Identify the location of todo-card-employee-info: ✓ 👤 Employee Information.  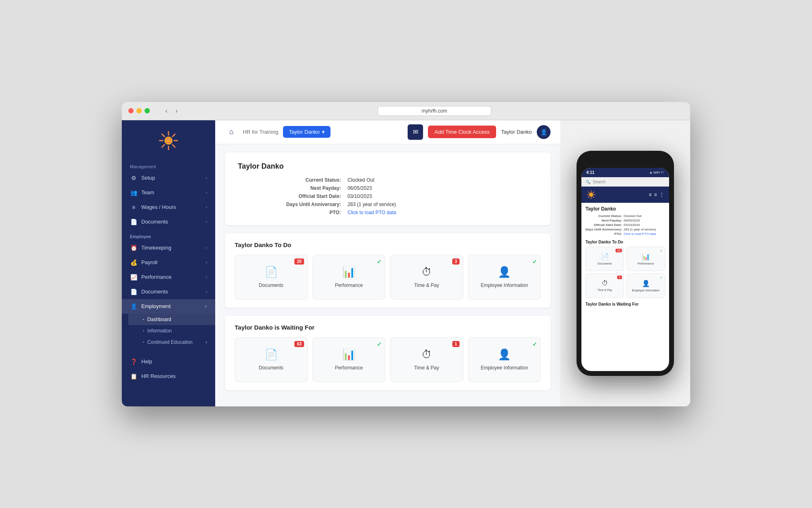
(505, 277).